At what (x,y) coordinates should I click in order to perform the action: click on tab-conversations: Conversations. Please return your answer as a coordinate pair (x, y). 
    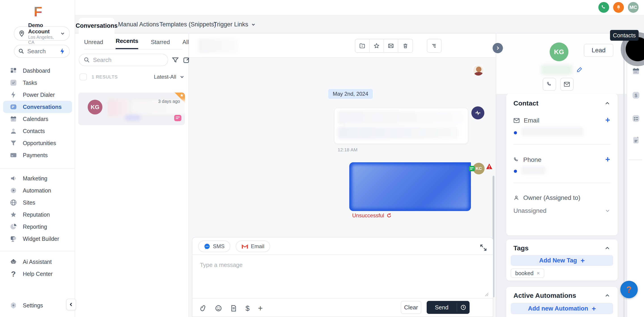
    Looking at the image, I should click on (96, 26).